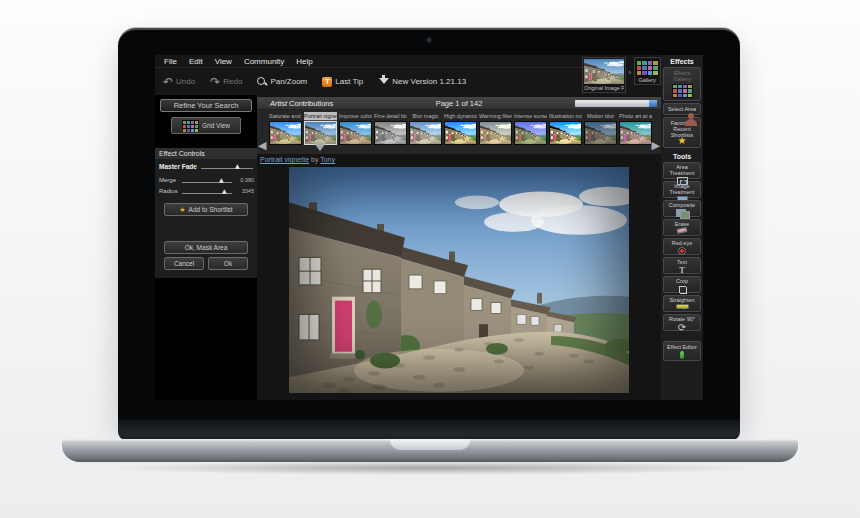 The height and width of the screenshot is (518, 860). What do you see at coordinates (370, 62) in the screenshot?
I see `menu-bar: File Edit View Community Help` at bounding box center [370, 62].